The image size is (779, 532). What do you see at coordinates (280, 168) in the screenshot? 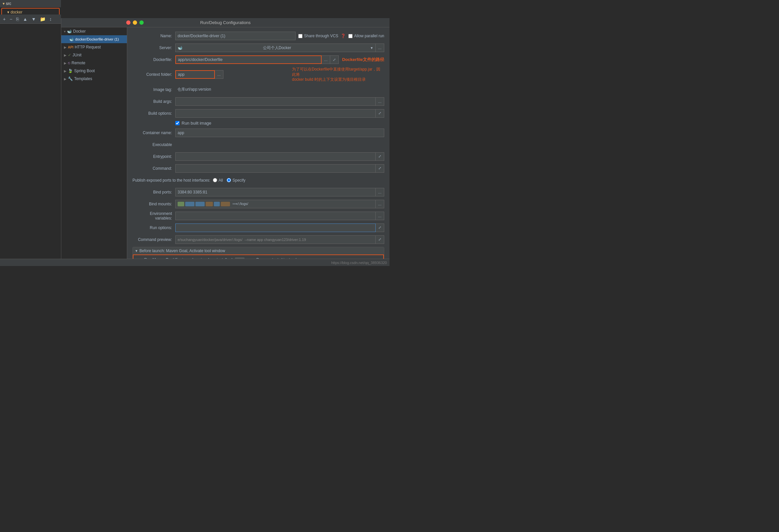
I see `command-group: ⤢` at bounding box center [280, 168].